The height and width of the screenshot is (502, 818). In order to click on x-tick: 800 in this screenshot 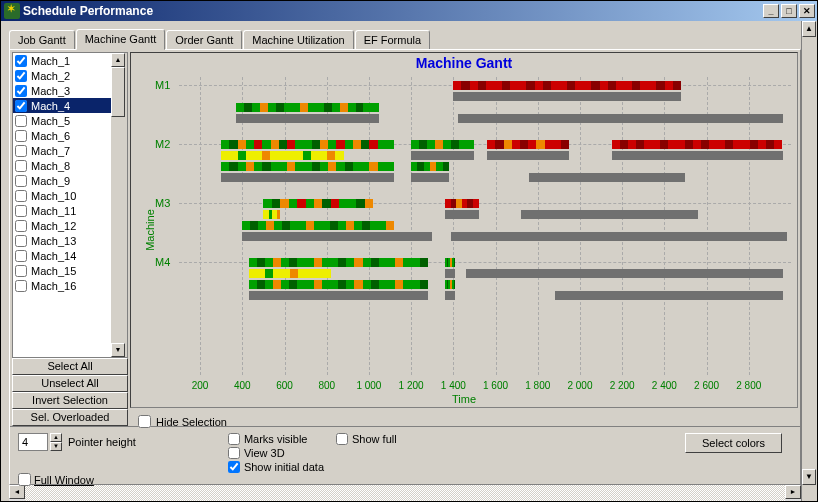, I will do `click(326, 386)`.